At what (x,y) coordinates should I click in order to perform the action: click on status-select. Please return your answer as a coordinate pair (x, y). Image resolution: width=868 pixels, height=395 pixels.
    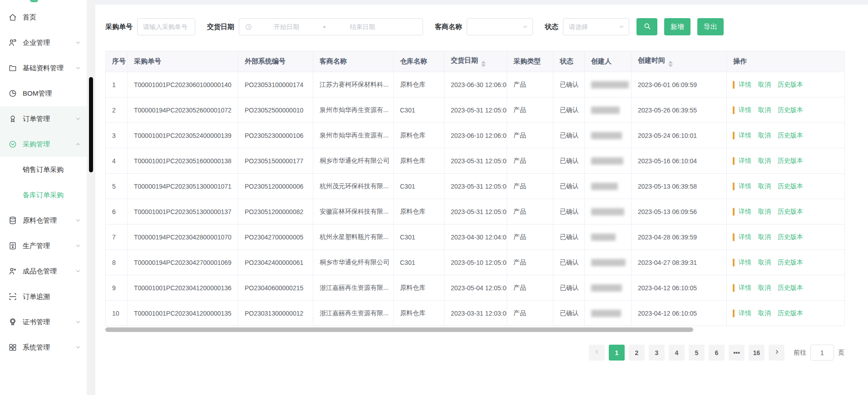
    Looking at the image, I should click on (596, 27).